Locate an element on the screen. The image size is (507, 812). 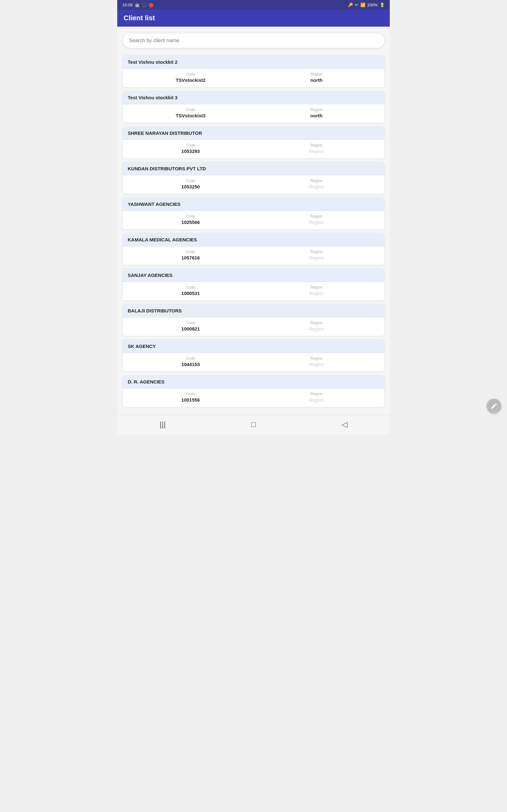
client-name: KUNDAN DISTRIBUTORS PVT LTD is located at coordinates (253, 169).